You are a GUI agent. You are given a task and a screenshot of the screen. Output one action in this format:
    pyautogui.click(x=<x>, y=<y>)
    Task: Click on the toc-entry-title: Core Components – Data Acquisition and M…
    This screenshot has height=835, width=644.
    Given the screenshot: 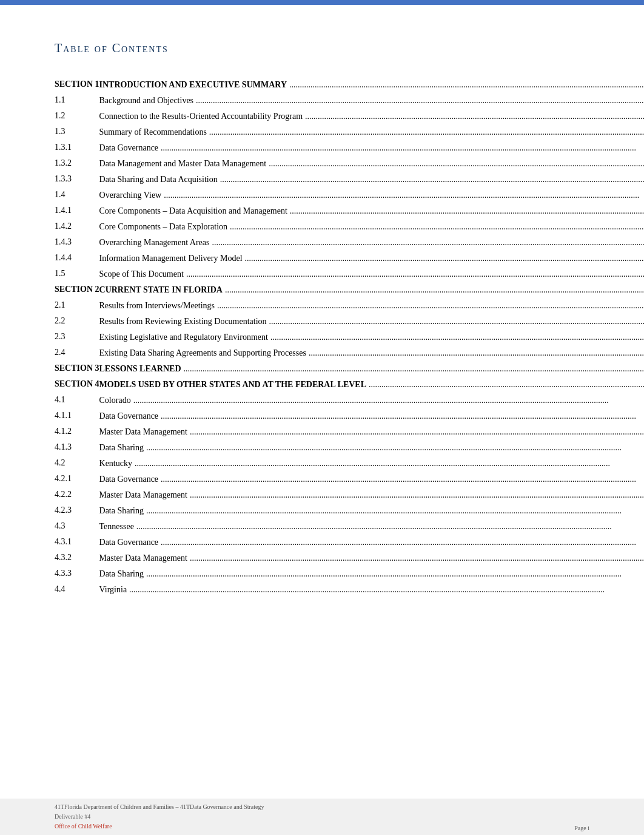 What is the action you would take?
    pyautogui.click(x=195, y=211)
    